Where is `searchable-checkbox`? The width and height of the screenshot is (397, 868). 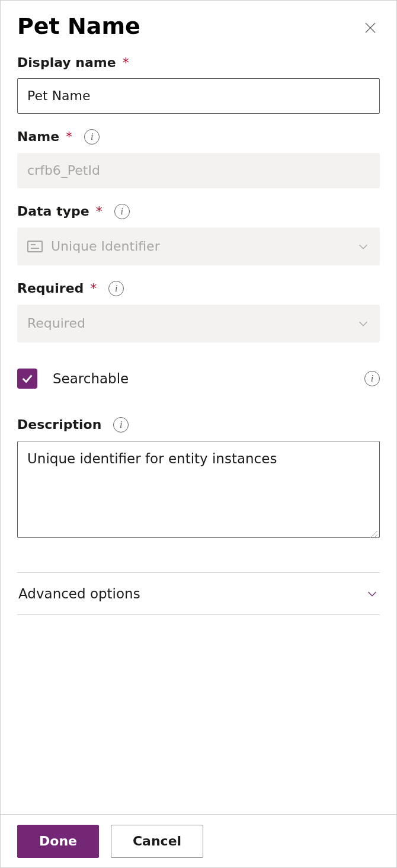
searchable-checkbox is located at coordinates (27, 379).